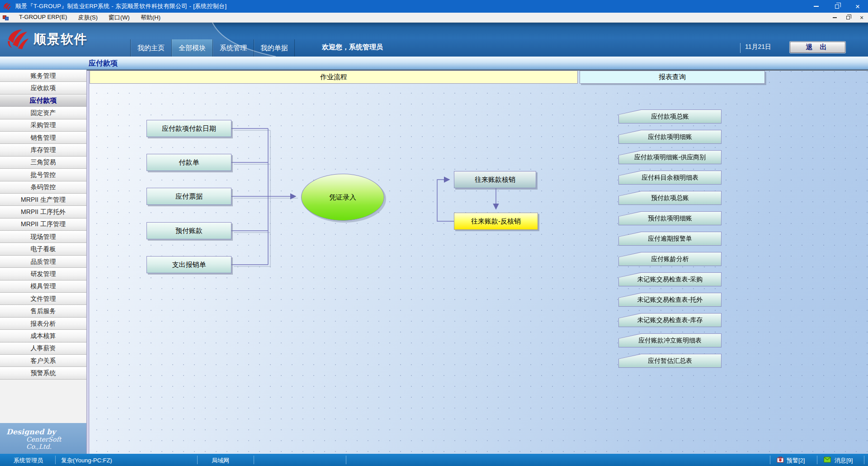 This screenshot has width=868, height=466. I want to click on report-button-0: 应付款项总账, so click(670, 117).